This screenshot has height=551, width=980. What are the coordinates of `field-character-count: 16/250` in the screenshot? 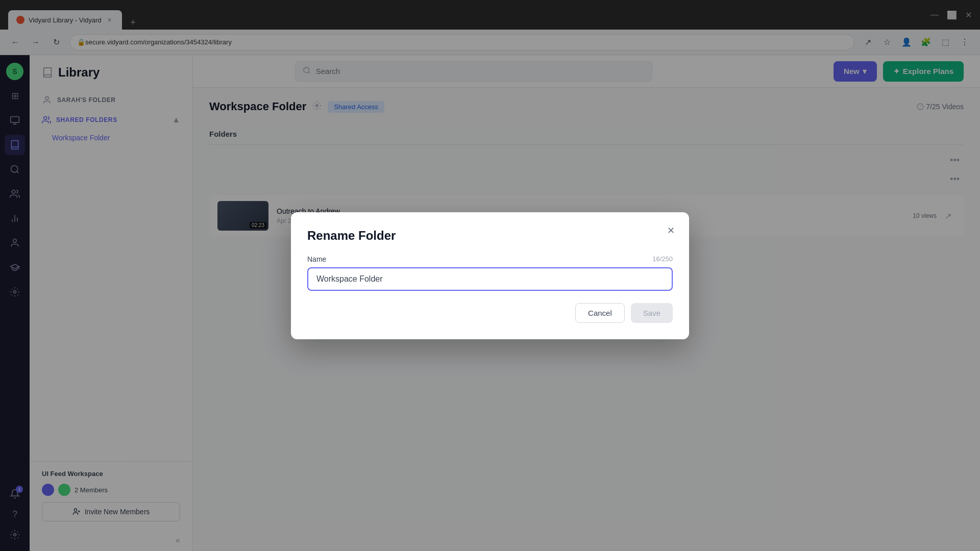 It's located at (663, 259).